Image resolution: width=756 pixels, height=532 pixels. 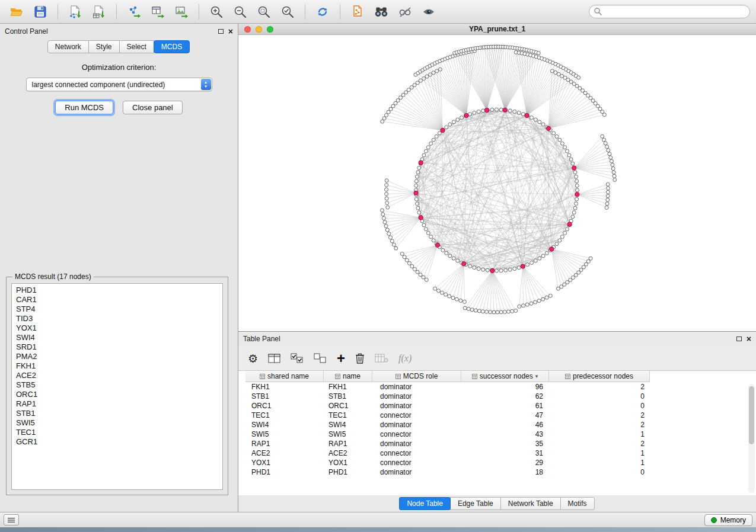 What do you see at coordinates (752, 438) in the screenshot?
I see `table-scrollbar` at bounding box center [752, 438].